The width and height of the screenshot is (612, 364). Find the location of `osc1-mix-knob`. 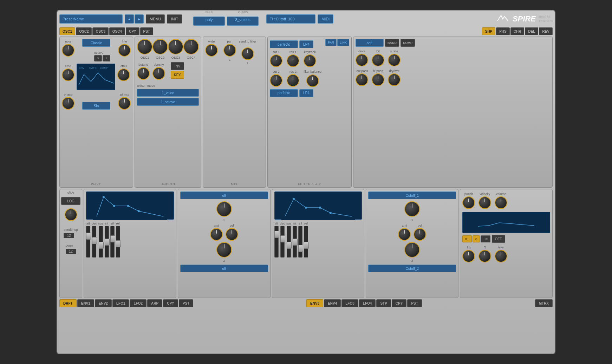

osc1-mix-knob is located at coordinates (145, 47).